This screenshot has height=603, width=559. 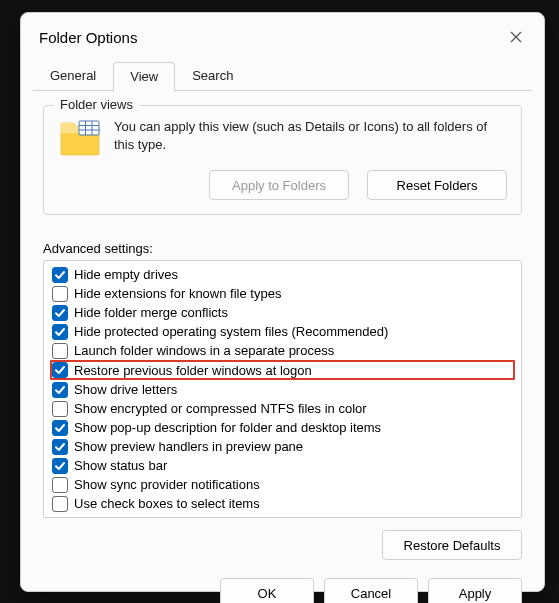 What do you see at coordinates (282, 76) in the screenshot?
I see `tab-bar: General View Search` at bounding box center [282, 76].